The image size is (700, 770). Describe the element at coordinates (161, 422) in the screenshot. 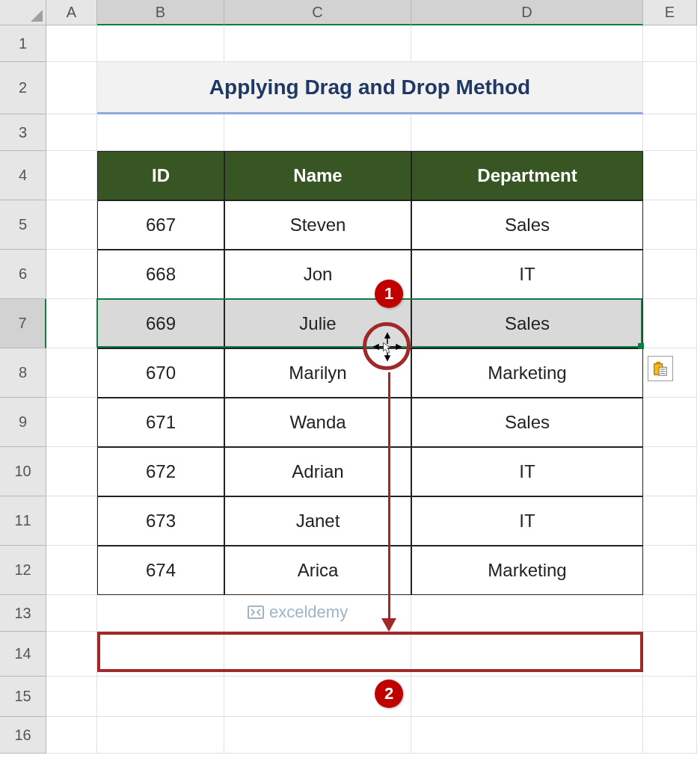

I see `data-id-671: 671` at that location.